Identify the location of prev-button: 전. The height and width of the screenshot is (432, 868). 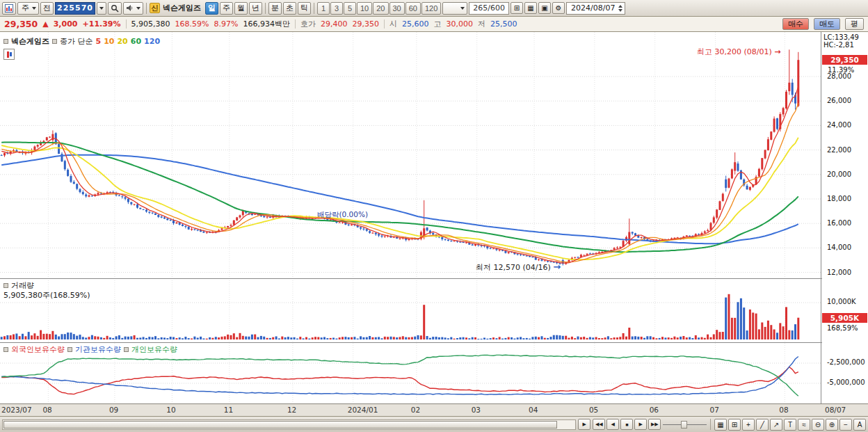
(47, 8).